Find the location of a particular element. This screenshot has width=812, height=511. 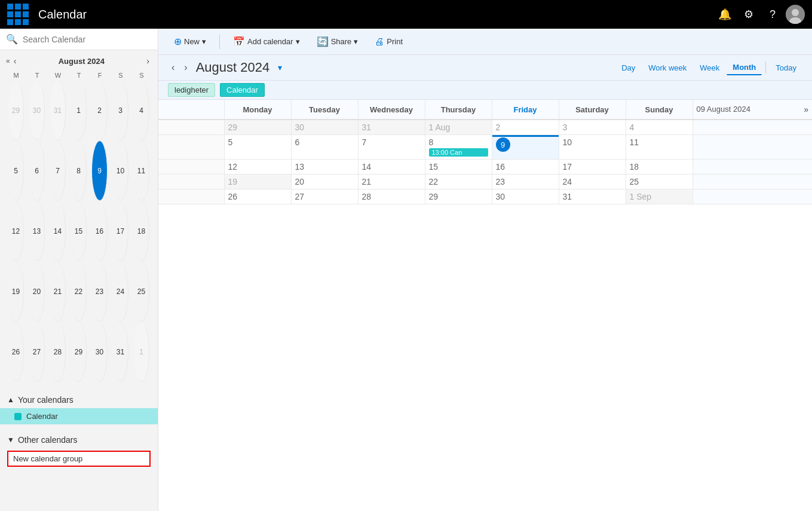

view-week-button: Week is located at coordinates (710, 68).